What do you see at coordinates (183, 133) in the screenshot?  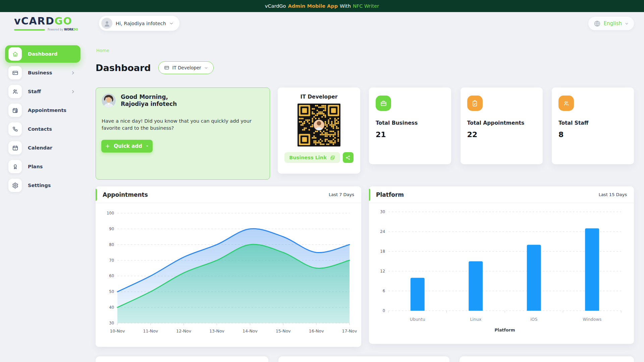 I see `greeting-card: Good Morning, Rajodiya infotech Have a n…` at bounding box center [183, 133].